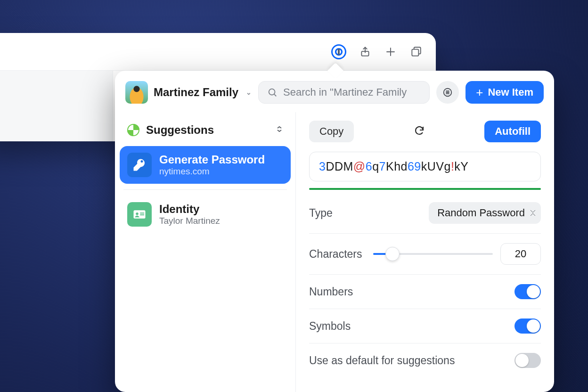 The image size is (588, 392). I want to click on key-icon, so click(139, 165).